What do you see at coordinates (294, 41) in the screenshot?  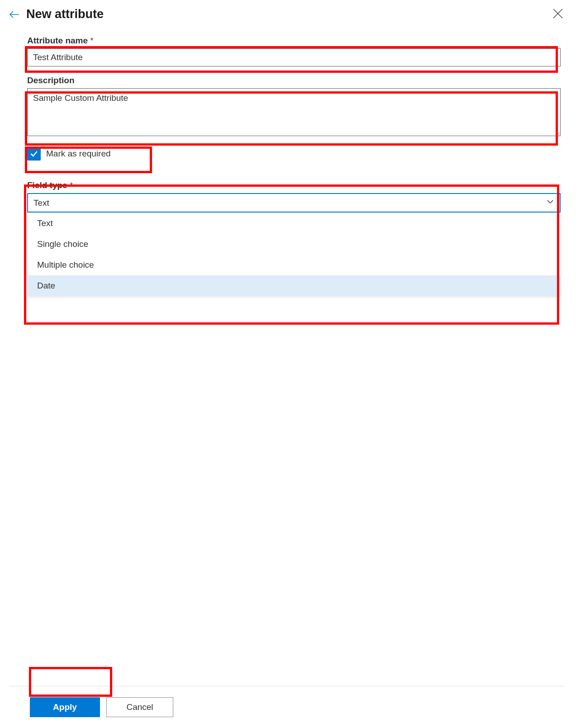 I see `attribute-name-label: Attribute name *` at bounding box center [294, 41].